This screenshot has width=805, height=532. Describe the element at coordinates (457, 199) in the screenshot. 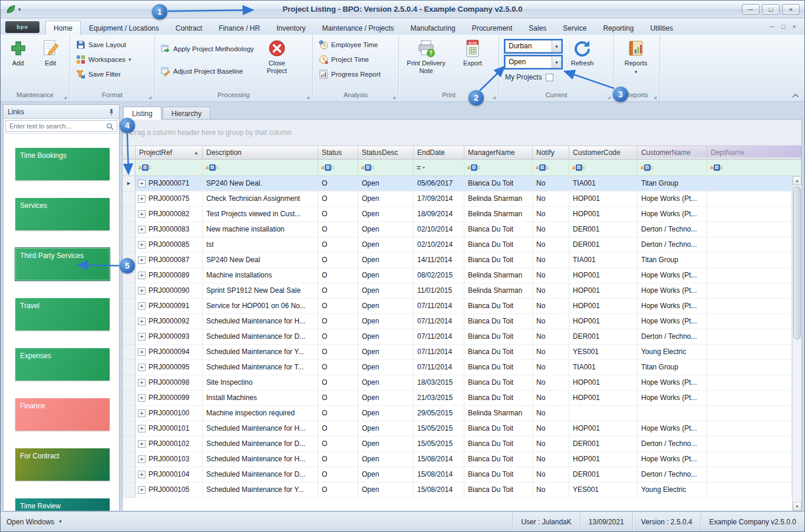

I see `table-row: +PRJ0000075Check Technician AssignmentOO…` at that location.